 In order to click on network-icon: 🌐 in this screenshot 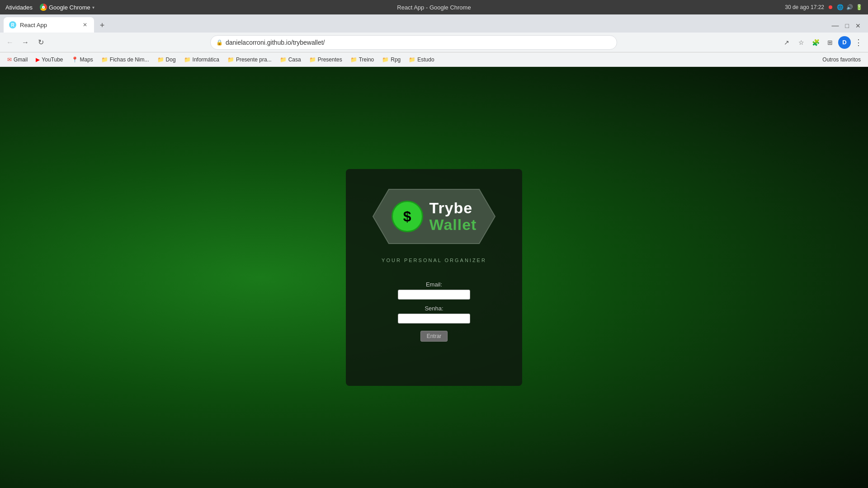, I will do `click(840, 7)`.